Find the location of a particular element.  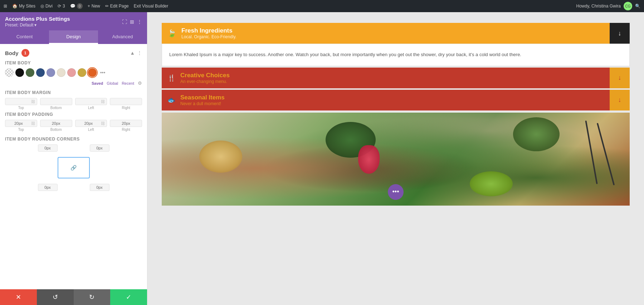

margin-bottom-input is located at coordinates (56, 102).